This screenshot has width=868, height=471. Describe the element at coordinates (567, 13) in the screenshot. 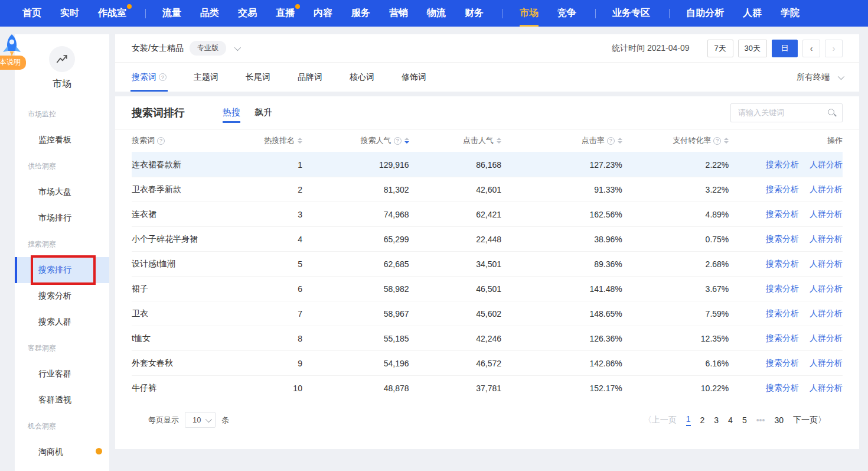

I see `nav-item: 竞争` at that location.